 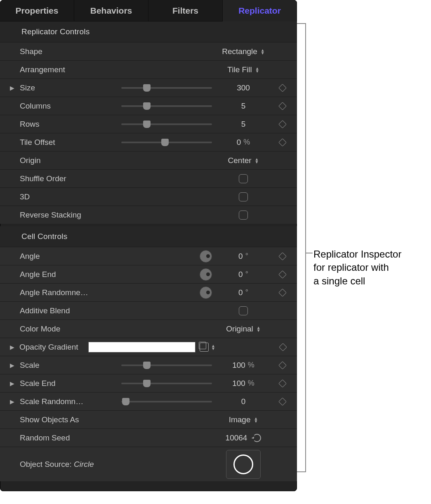 What do you see at coordinates (148, 237) in the screenshot?
I see `section-cell-controls: Cell Controls` at bounding box center [148, 237].